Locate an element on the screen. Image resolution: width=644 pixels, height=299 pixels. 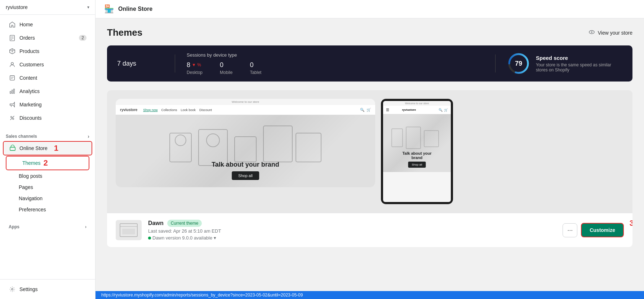
theme-name-row: Dawn Current theme is located at coordinates (355, 223).